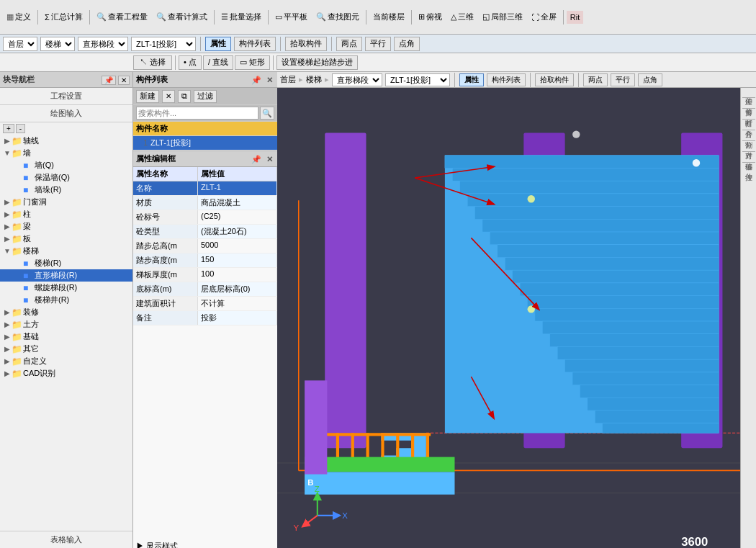 This screenshot has width=756, height=548. What do you see at coordinates (503, 17) in the screenshot?
I see `toolbar-btn-local3d: ◱ 局部三维` at bounding box center [503, 17].